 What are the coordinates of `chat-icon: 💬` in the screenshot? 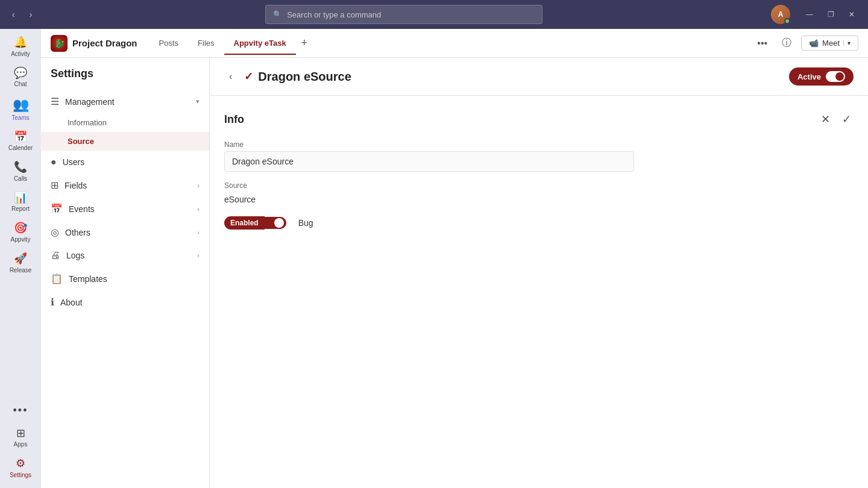 It's located at (20, 74).